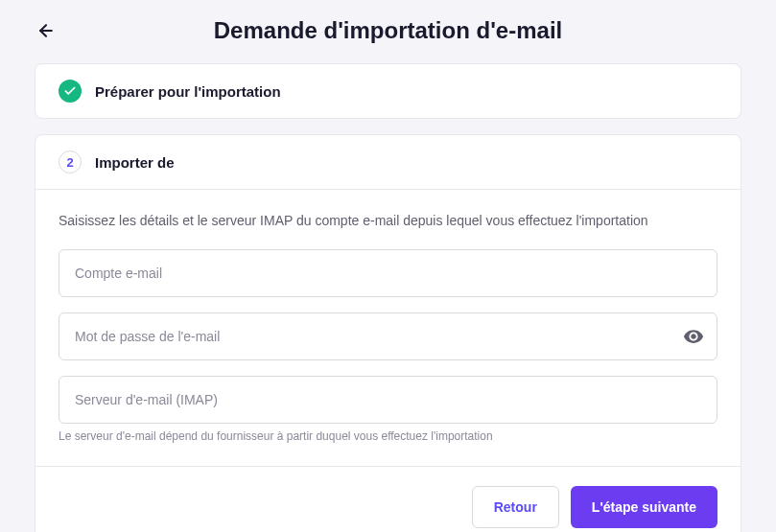 This screenshot has height=532, width=776. Describe the element at coordinates (188, 92) in the screenshot. I see `step1-label: Préparer pour l'importation` at that location.